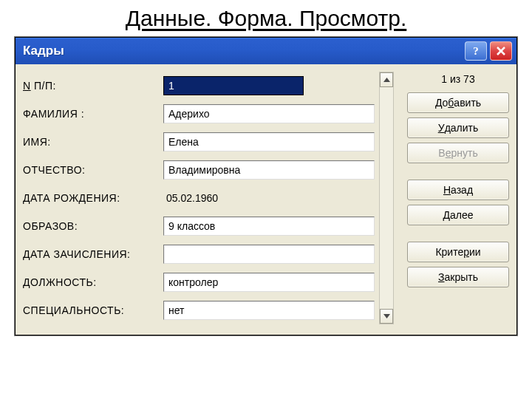  What do you see at coordinates (199, 254) in the screenshot?
I see `row-enroll: ДАТА ЗАЧИСЛЕНИЯ:` at bounding box center [199, 254].